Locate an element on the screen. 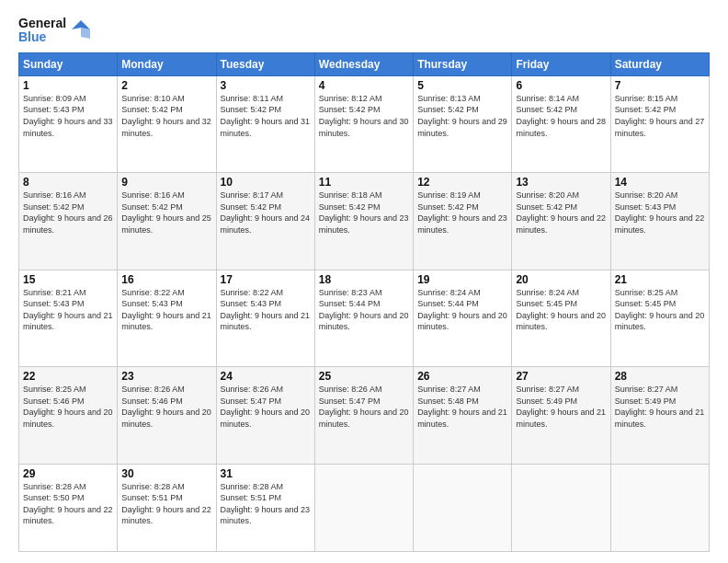  day-info: Sunrise: 8:13 AM Sunset: 5:42 PM Dayligh… is located at coordinates (462, 116).